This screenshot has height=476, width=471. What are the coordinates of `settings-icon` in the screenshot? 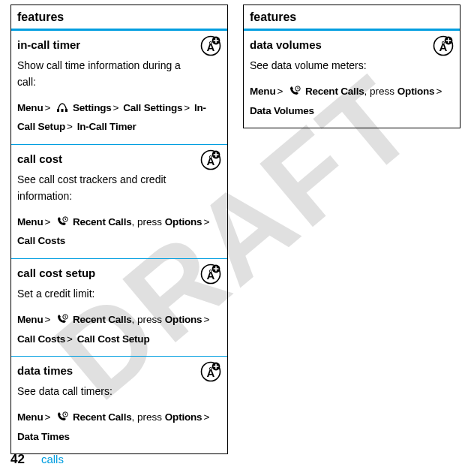 It's located at (62, 107).